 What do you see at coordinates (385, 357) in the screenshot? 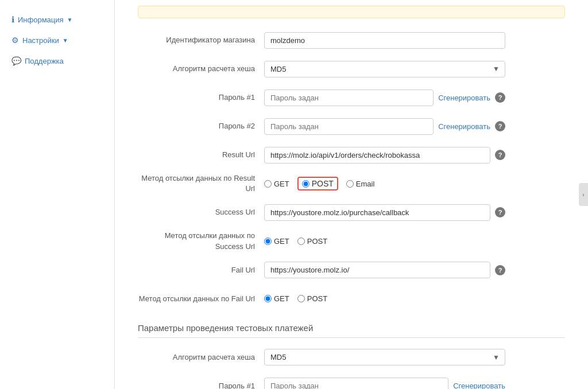
I see `test-hash-control: MD5 SHA256 ▼` at bounding box center [385, 357].